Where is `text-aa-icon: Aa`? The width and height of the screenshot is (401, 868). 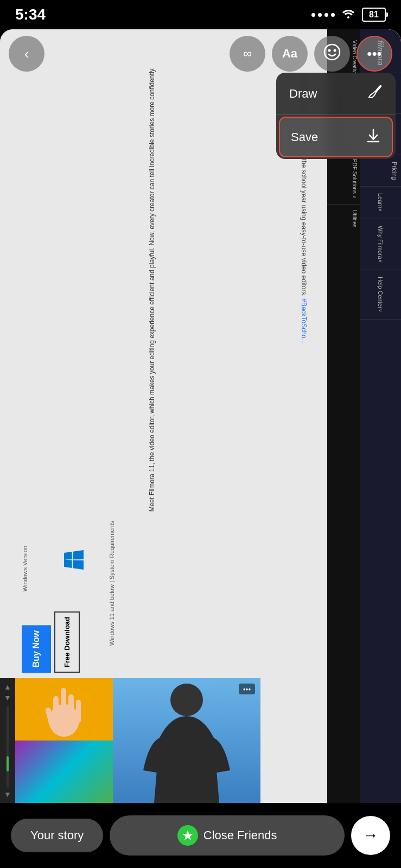 text-aa-icon: Aa is located at coordinates (290, 54).